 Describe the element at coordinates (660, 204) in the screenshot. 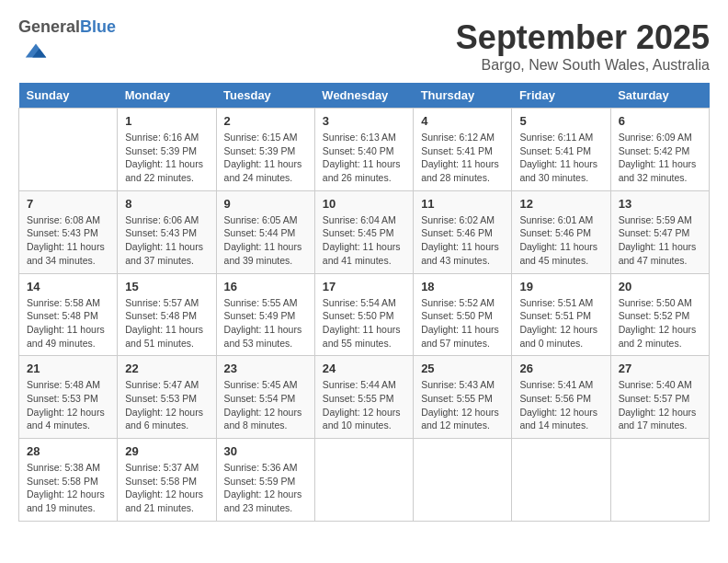

I see `day-number: 13` at that location.